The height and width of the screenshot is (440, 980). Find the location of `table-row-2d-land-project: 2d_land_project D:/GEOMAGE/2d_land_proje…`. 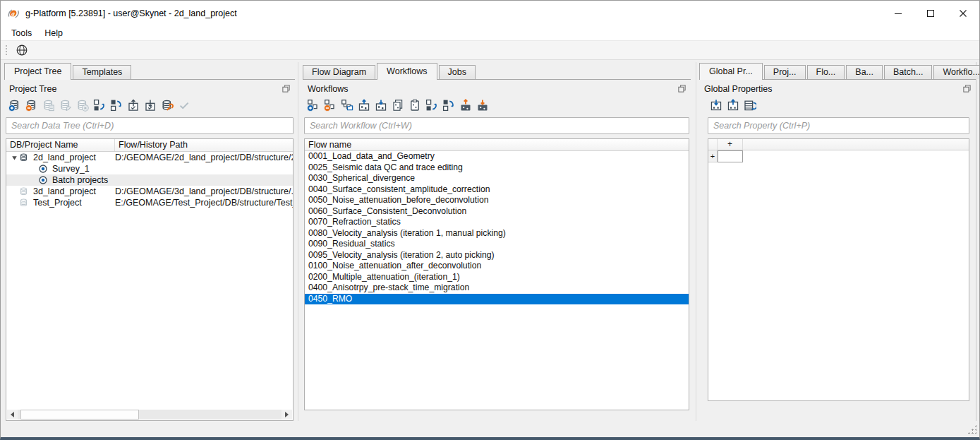

table-row-2d-land-project: 2d_land_project D:/GEOMAGE/2d_land_proje… is located at coordinates (150, 157).